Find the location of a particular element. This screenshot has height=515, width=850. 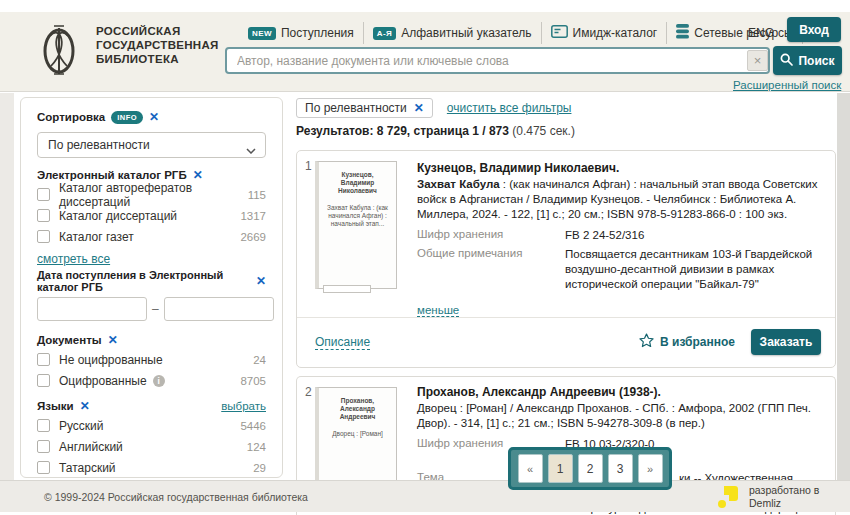

date-from-input is located at coordinates (92, 309).